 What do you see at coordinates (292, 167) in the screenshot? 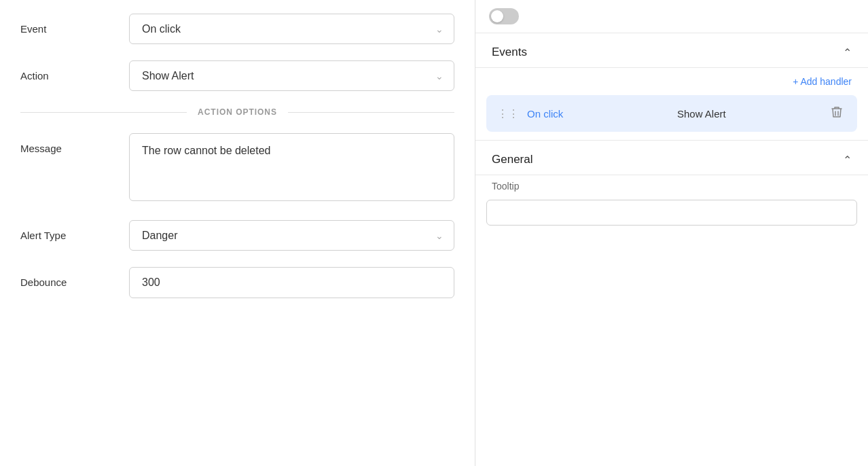
I see `message-textarea: The row cannot be deleted` at bounding box center [292, 167].